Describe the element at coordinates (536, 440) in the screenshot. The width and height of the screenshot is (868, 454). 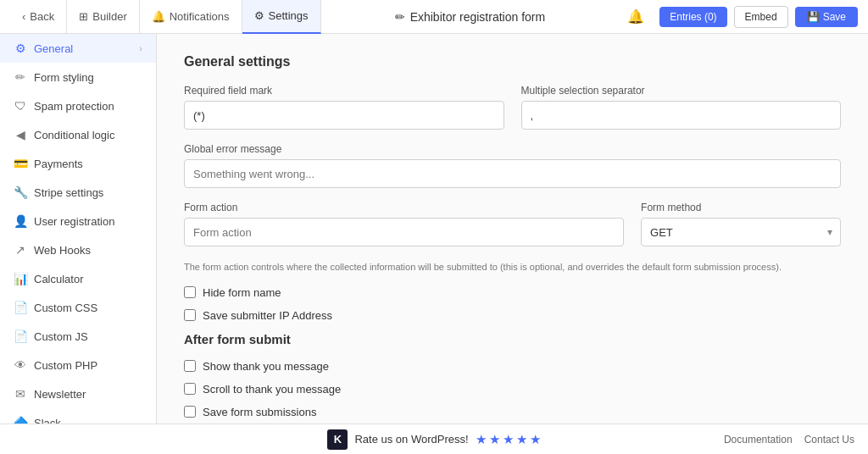
I see `star-5: ★` at that location.